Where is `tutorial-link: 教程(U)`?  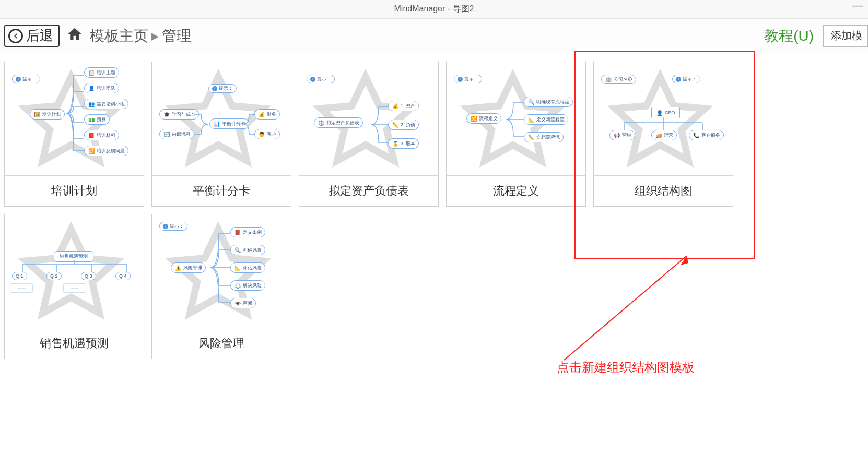 tutorial-link: 教程(U) is located at coordinates (789, 36).